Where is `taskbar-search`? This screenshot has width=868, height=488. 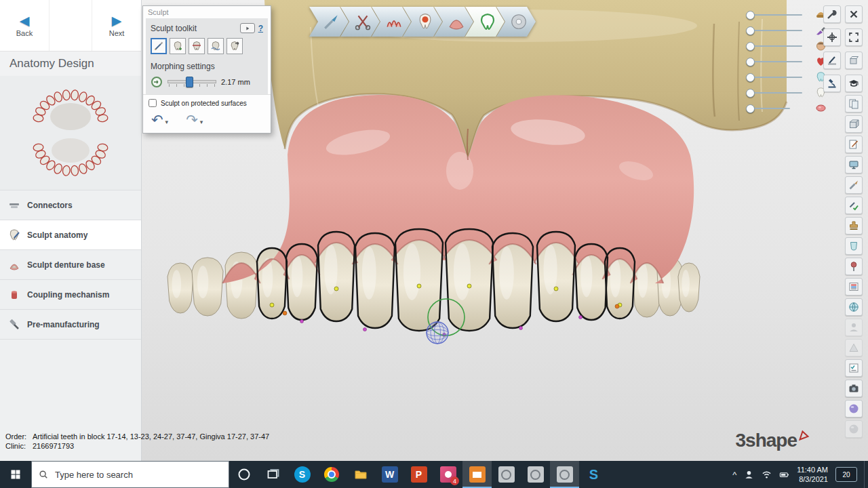 taskbar-search is located at coordinates (130, 474).